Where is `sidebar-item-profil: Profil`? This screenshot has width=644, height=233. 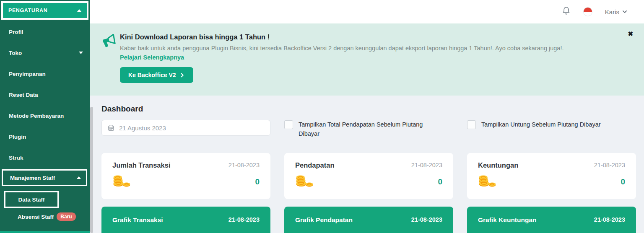
sidebar-item-profil: Profil is located at coordinates (45, 32).